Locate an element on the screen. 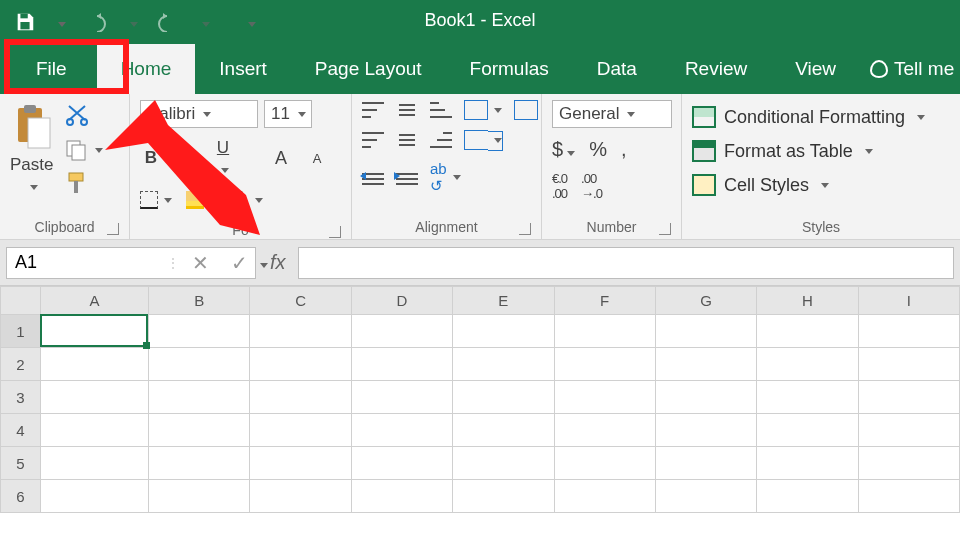 Image resolution: width=960 pixels, height=540 pixels. borders-button is located at coordinates (156, 200).